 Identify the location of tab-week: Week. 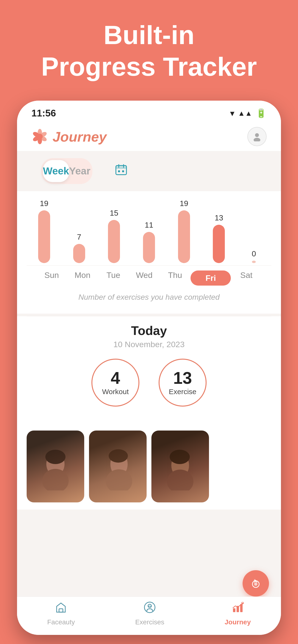
(56, 171).